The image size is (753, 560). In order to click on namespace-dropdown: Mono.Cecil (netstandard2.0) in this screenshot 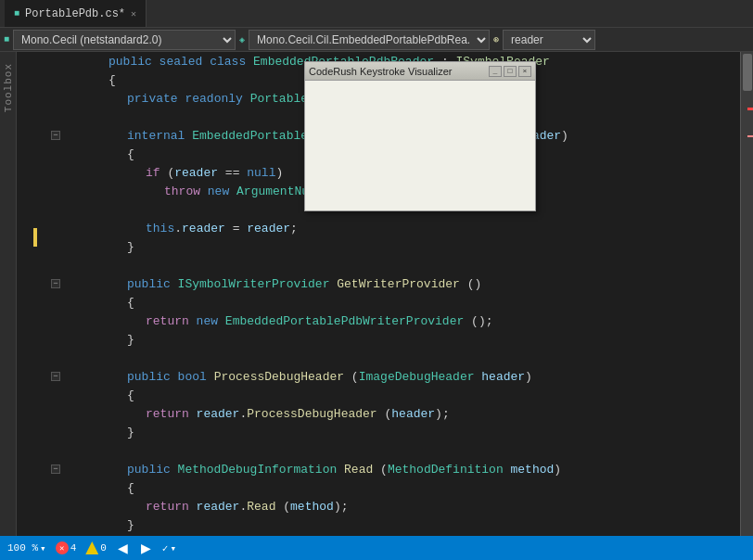, I will do `click(124, 40)`.